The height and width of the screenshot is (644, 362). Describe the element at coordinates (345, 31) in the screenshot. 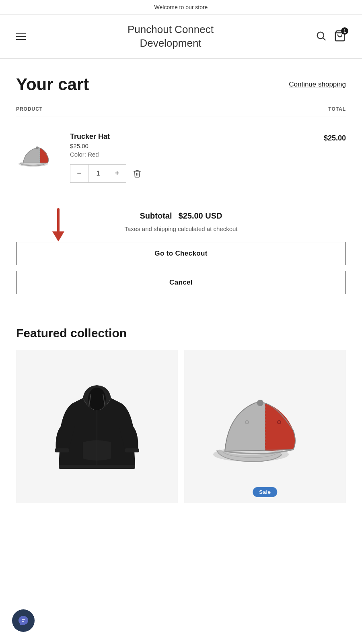

I see `cart-badge: 1` at that location.